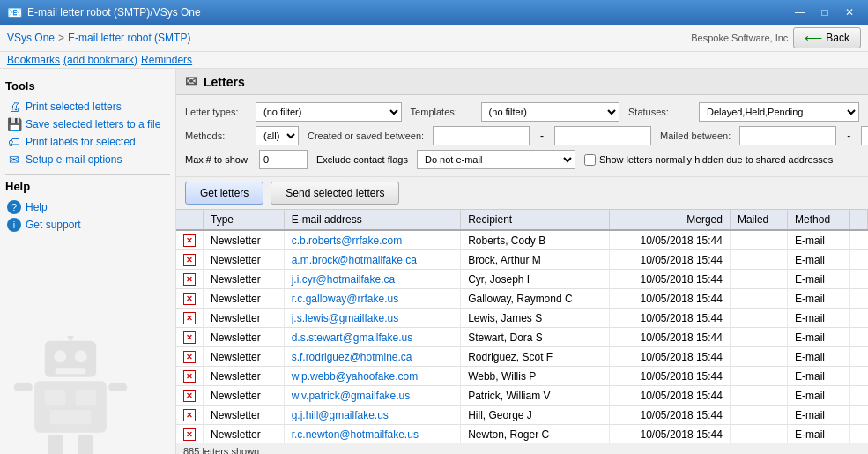 The height and width of the screenshot is (454, 868). What do you see at coordinates (441, 112) in the screenshot?
I see `templates-label: Templates:` at bounding box center [441, 112].